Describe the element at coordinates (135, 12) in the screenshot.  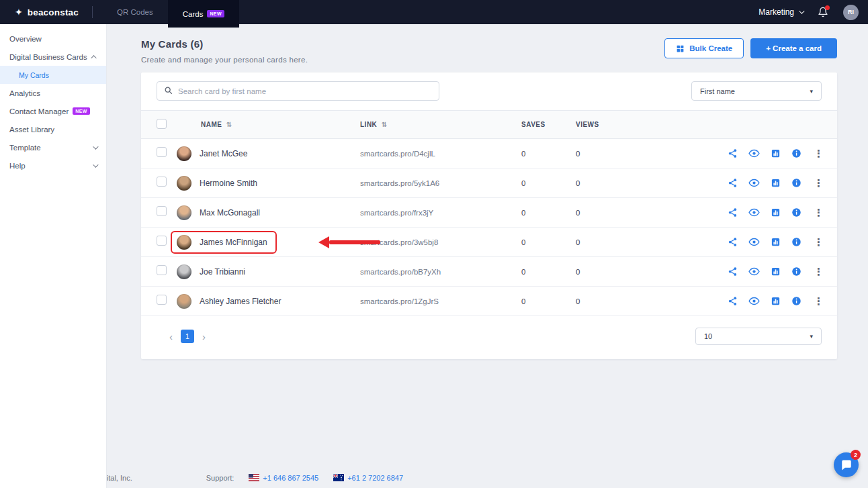
I see `tab-qr-codes: QR Codes` at that location.